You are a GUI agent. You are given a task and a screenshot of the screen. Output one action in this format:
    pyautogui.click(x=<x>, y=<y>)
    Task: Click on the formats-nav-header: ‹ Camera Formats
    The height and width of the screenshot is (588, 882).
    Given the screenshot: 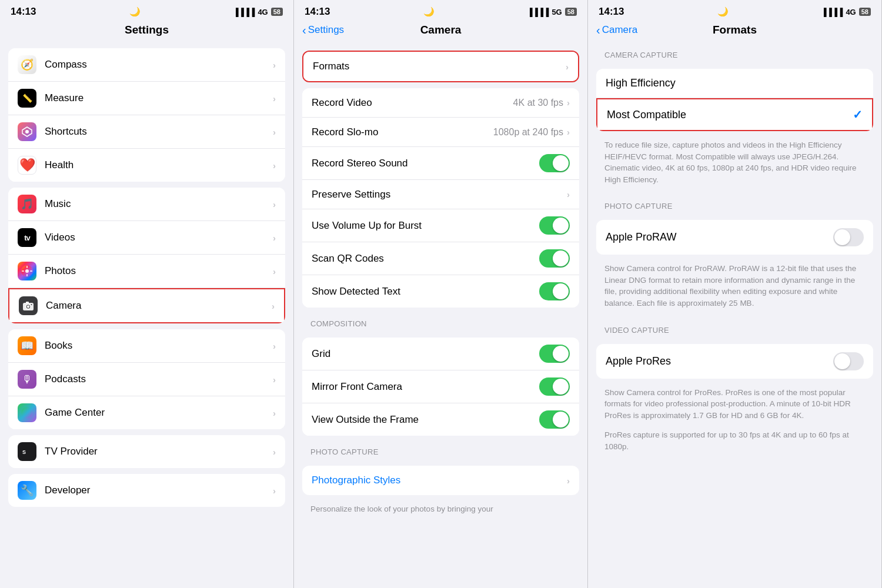 What is the action you would take?
    pyautogui.click(x=735, y=32)
    